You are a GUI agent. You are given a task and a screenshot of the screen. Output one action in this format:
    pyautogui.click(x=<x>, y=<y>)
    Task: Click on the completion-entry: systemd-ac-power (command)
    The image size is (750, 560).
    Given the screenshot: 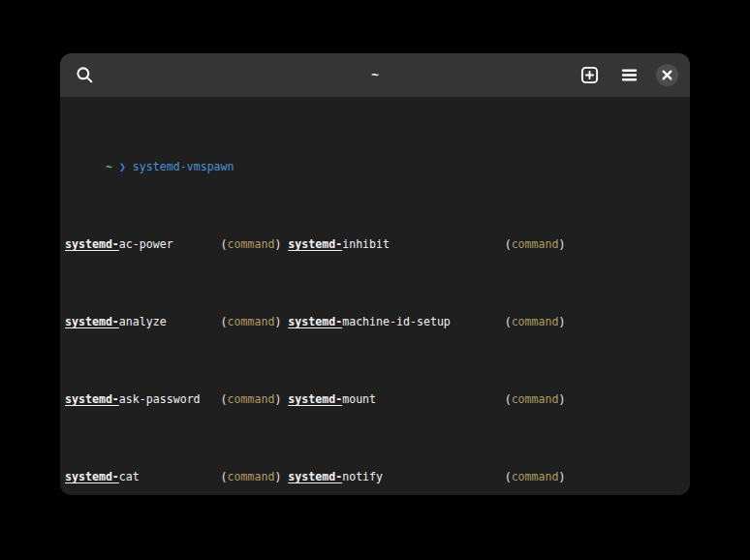 What is the action you would take?
    pyautogui.click(x=172, y=244)
    